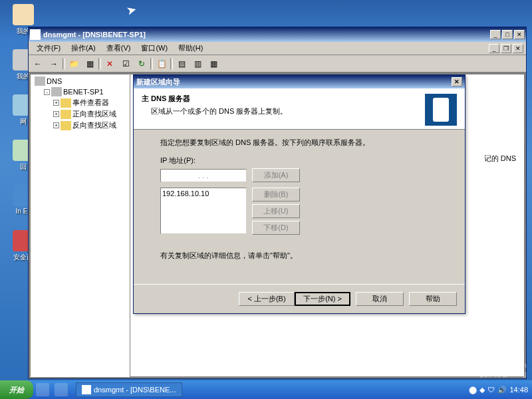 Image resolution: width=532 pixels, height=399 pixels. Describe the element at coordinates (519, 390) in the screenshot. I see `clock: 14:48` at that location.